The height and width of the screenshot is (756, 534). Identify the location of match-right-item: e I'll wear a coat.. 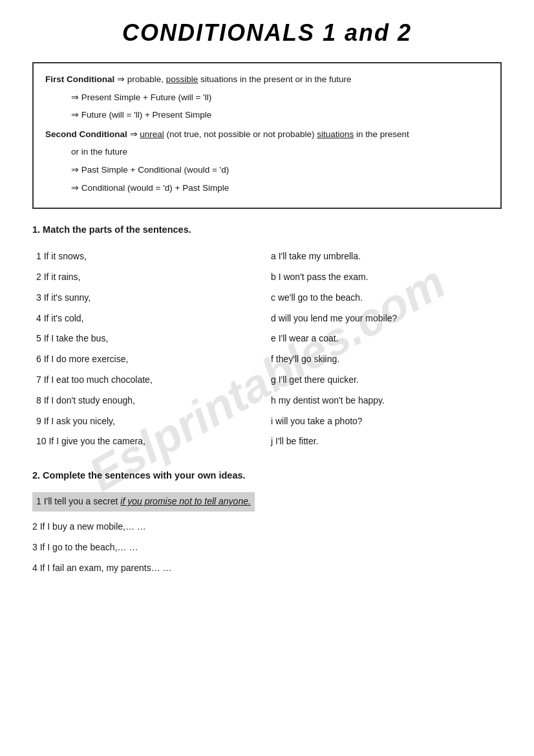
(384, 339).